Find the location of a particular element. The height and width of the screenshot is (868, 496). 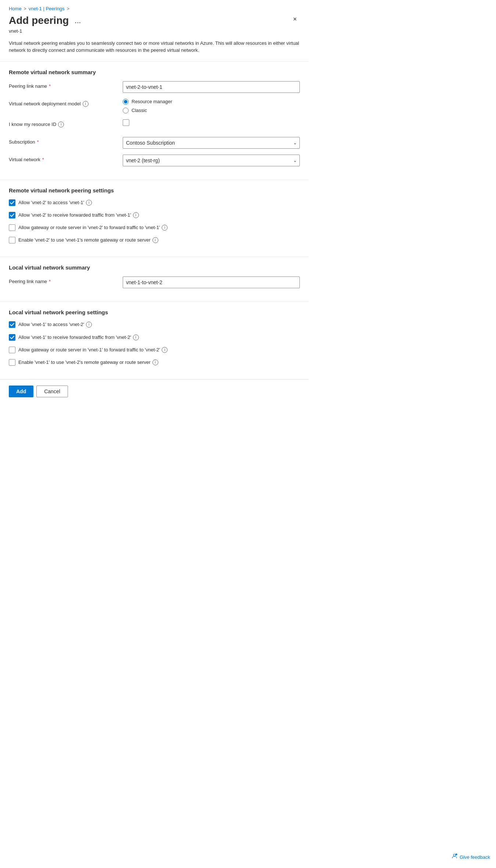

deployment-model-control: Resource manager Classic is located at coordinates (211, 106).